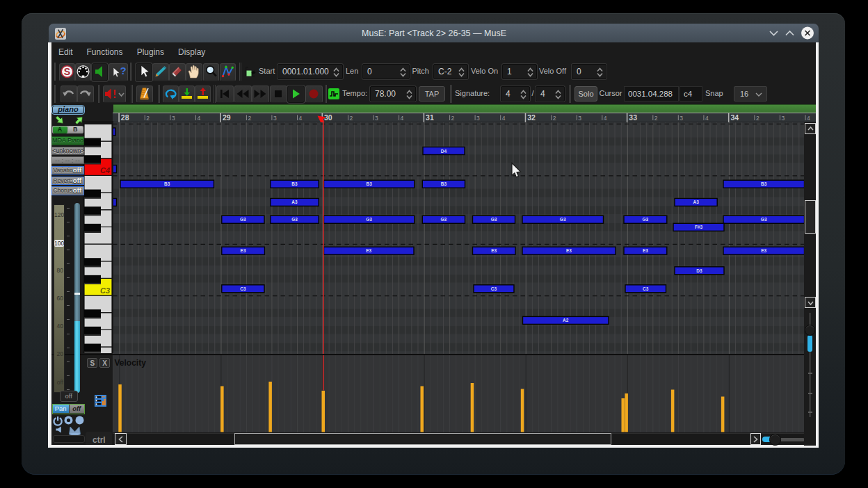 The height and width of the screenshot is (488, 868). Describe the element at coordinates (734, 117) in the screenshot. I see `svg-text: 34` at that location.